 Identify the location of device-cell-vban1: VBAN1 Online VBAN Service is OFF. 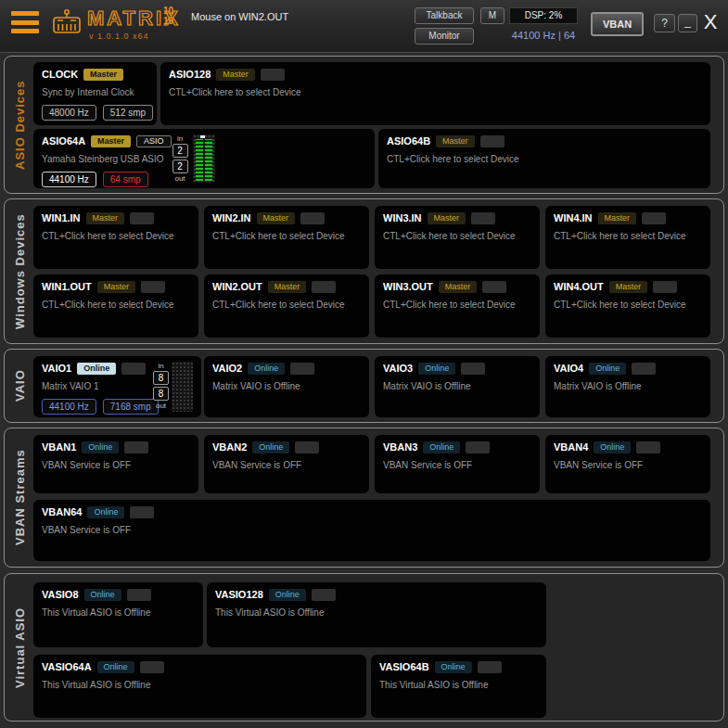
(116, 464).